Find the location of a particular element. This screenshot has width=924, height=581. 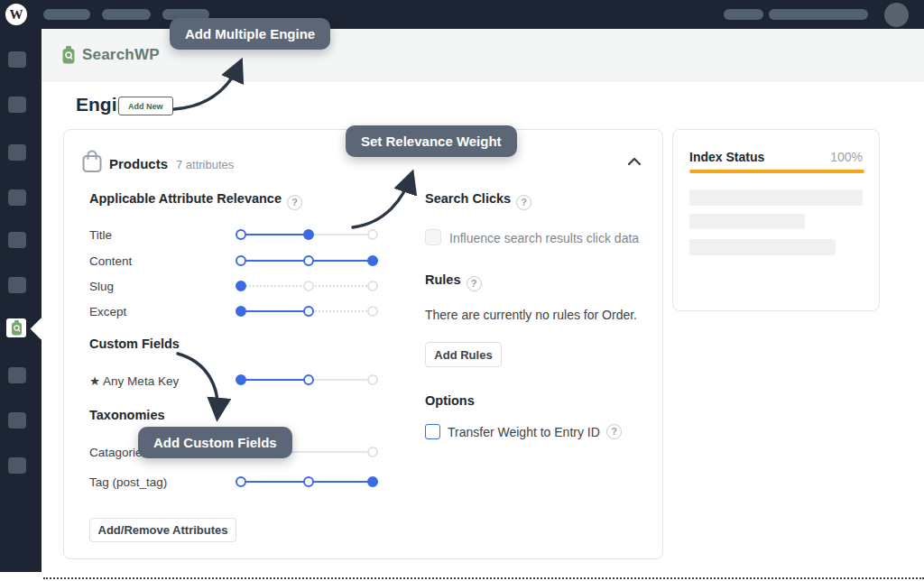

relevance-slider-any-meta-key is located at coordinates (307, 380).